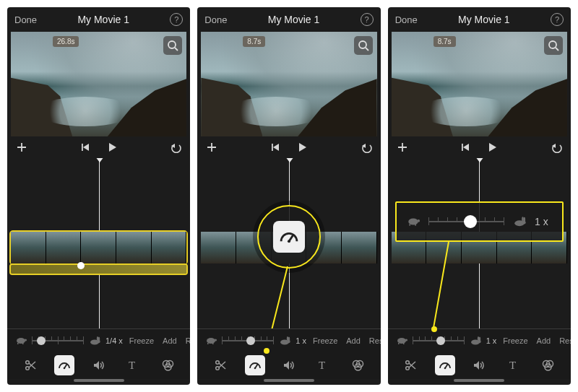  I want to click on clip-speed-bar, so click(98, 269).